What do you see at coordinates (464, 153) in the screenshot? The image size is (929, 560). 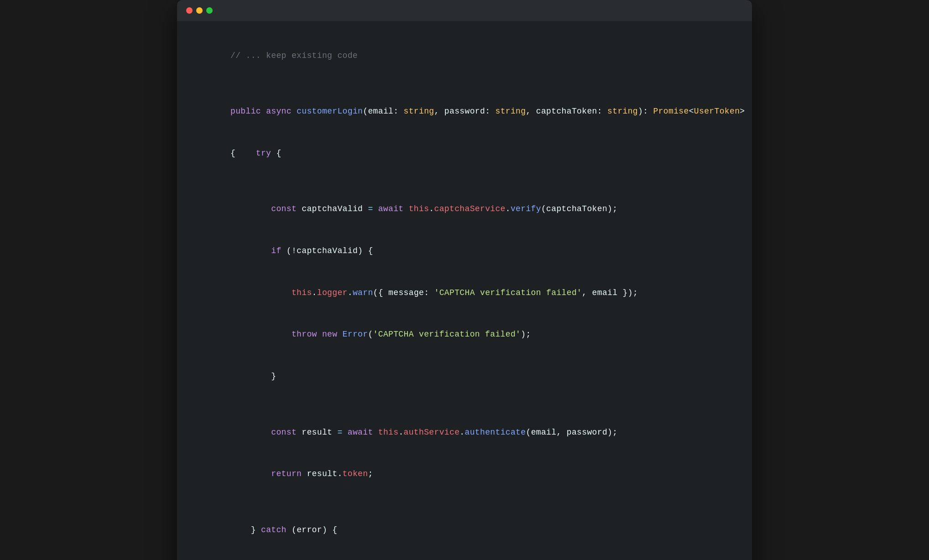 I see `brace-open-line: { try {` at bounding box center [464, 153].